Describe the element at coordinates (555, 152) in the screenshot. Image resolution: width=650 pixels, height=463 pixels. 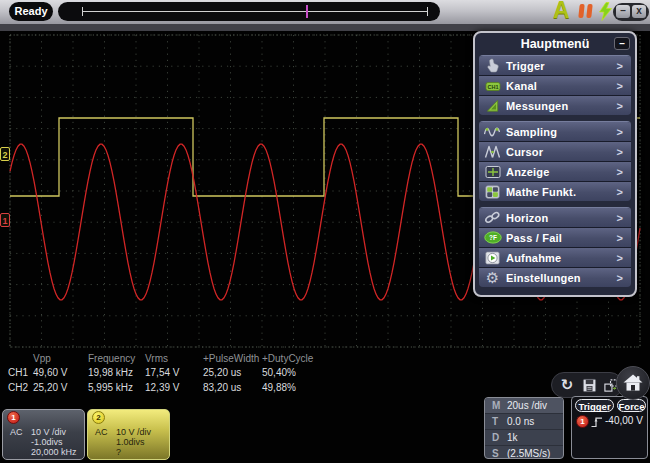
I see `menu-item-cursor: Cursor >` at that location.